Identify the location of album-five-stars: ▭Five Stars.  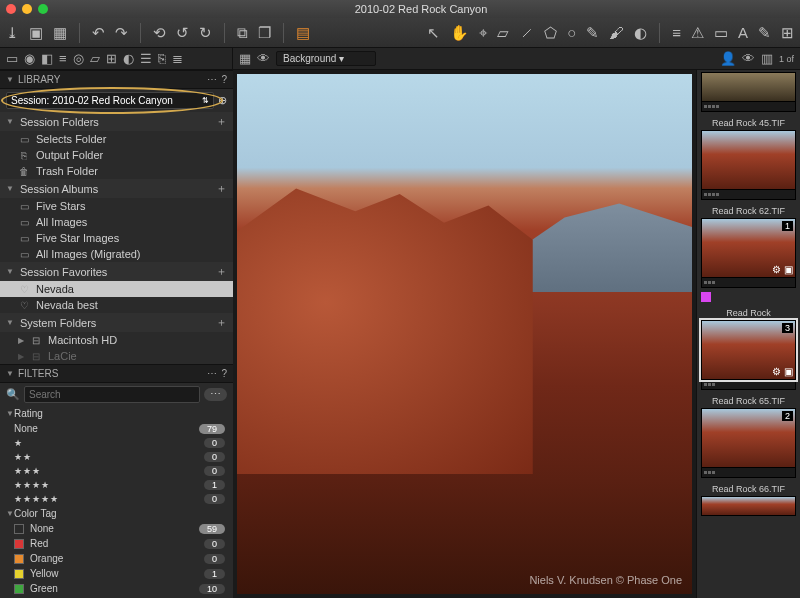
(116, 206).